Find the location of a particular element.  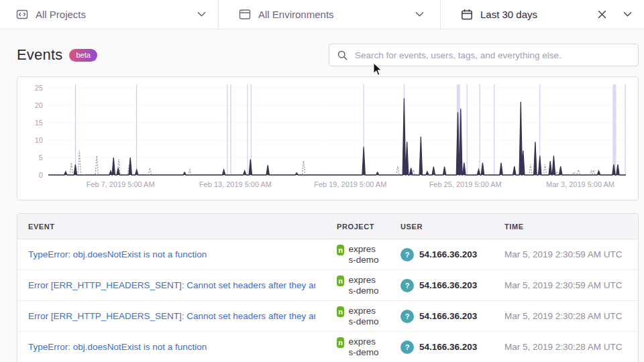

environment-selector: All Environments is located at coordinates (329, 15).